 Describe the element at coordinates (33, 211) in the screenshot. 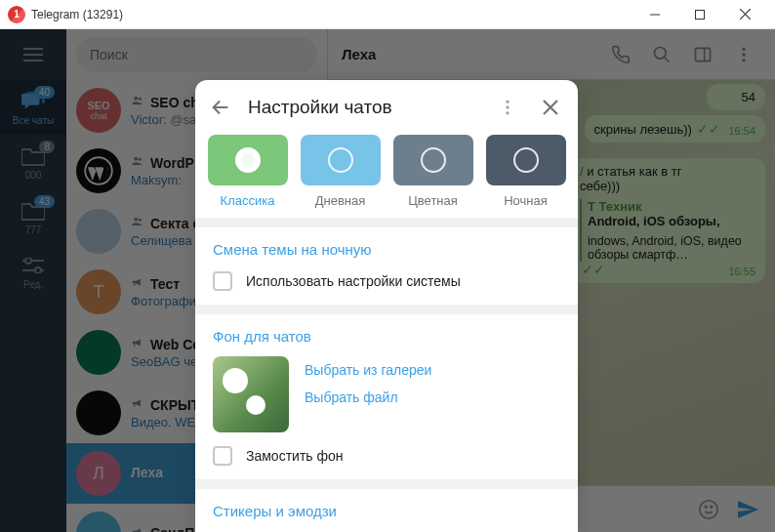

I see `folder-icon: 43` at that location.